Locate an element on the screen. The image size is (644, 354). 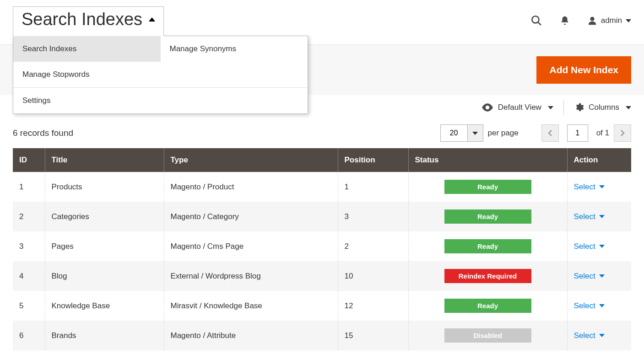
page-size-input is located at coordinates (454, 133).